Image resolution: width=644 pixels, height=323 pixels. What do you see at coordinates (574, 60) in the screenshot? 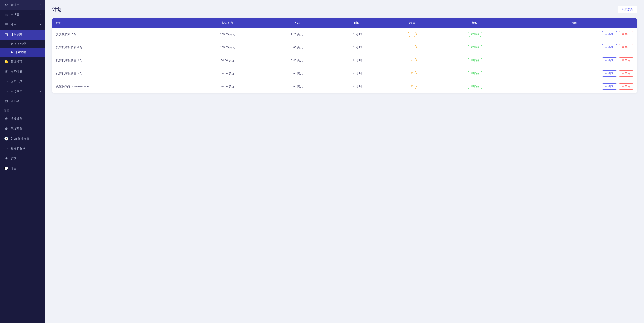
I see `action-buttons-2: ✏ 编辑 ✕ 禁用` at bounding box center [574, 60].